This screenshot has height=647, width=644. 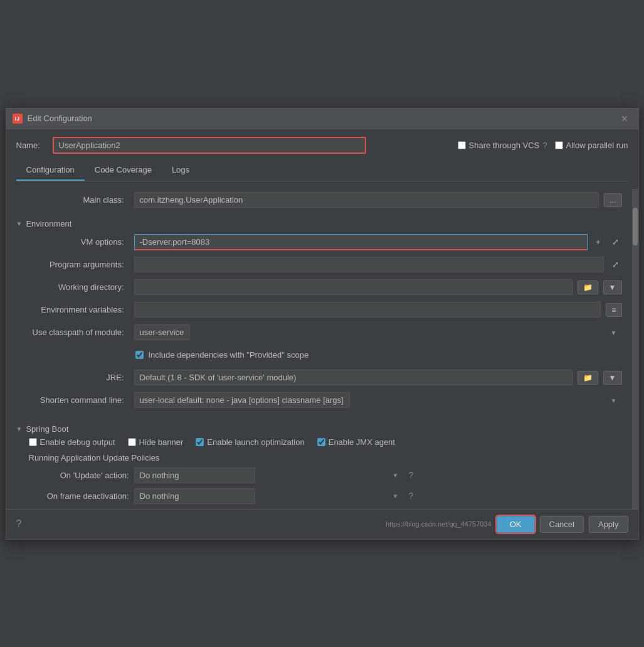 What do you see at coordinates (592, 146) in the screenshot?
I see `allow-parallel-row: Allow parallel run` at bounding box center [592, 146].